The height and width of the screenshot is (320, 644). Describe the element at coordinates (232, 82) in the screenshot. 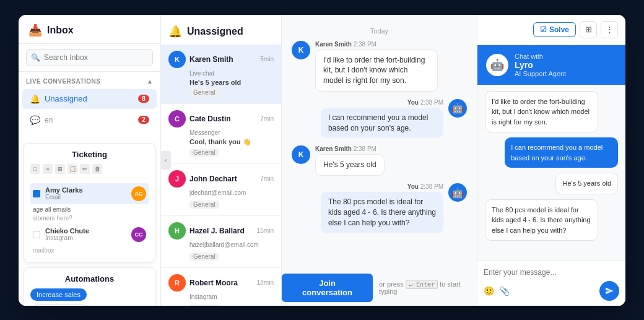

I see `conv-preview-0: He's 5 years old` at that location.